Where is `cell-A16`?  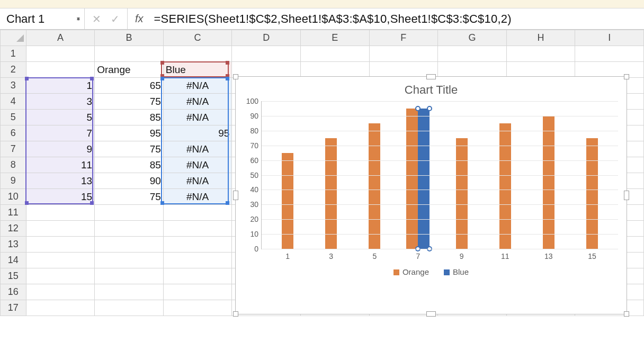
cell-A16 is located at coordinates (60, 292).